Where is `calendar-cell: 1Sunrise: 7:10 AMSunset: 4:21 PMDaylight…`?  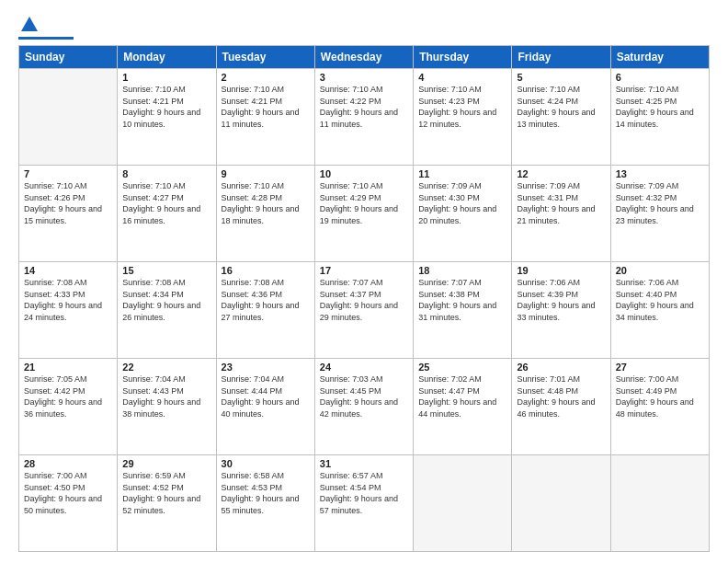
calendar-cell: 1Sunrise: 7:10 AMSunset: 4:21 PMDaylight… is located at coordinates (167, 118).